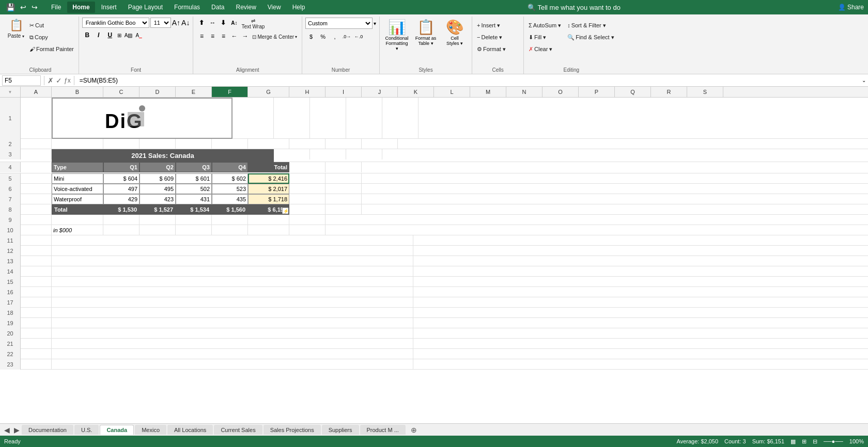  Describe the element at coordinates (16, 36) in the screenshot. I see `paste-button: 📋 Paste ▾` at that location.